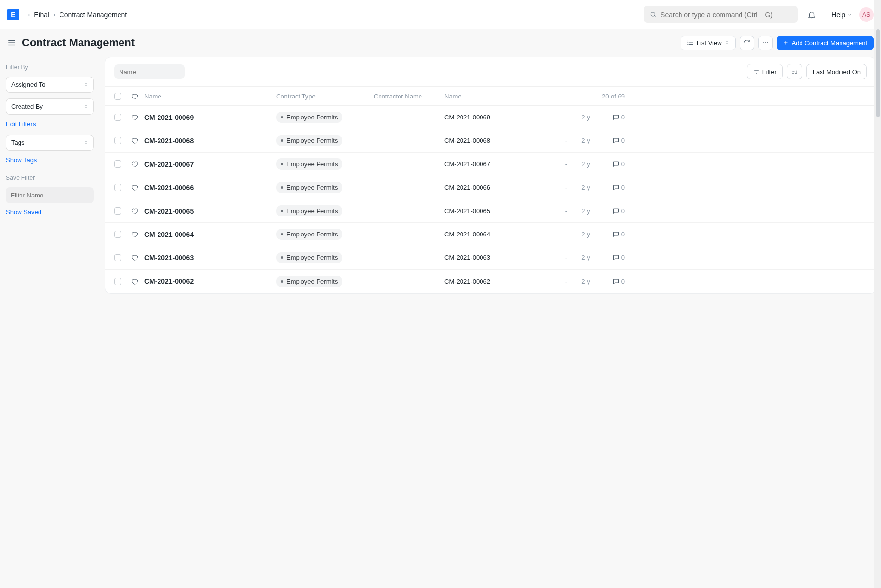 The image size is (881, 588). Describe the element at coordinates (21, 160) in the screenshot. I see `show-tags-link: Show Tags` at that location.